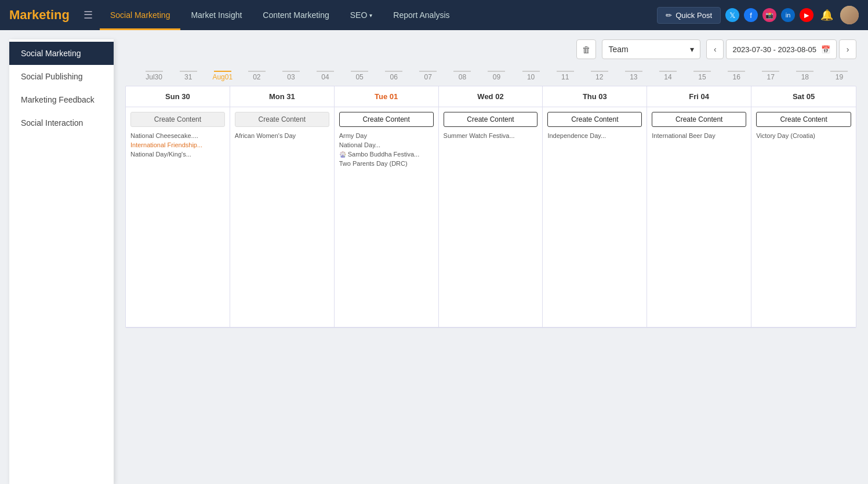  Describe the element at coordinates (807, 15) in the screenshot. I see `youtube-icon: ▶` at that location.